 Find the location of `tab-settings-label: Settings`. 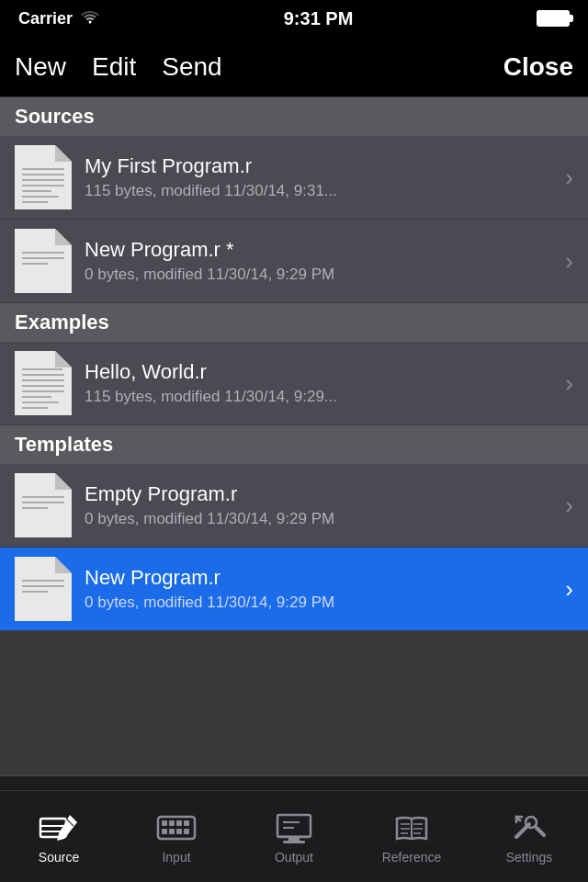

tab-settings-label: Settings is located at coordinates (529, 857).